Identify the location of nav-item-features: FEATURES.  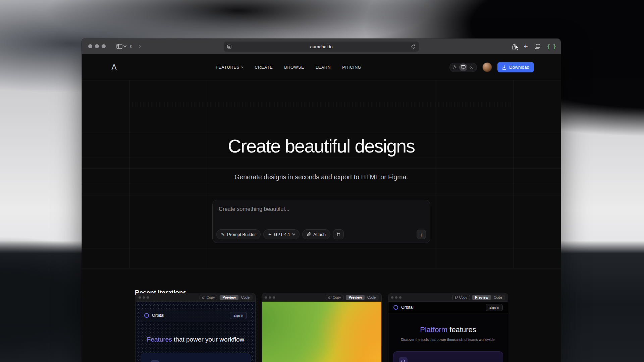
(229, 67).